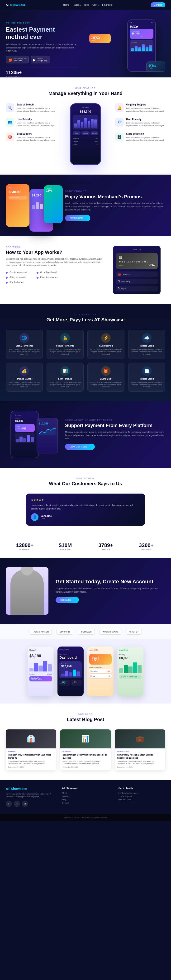 This screenshot has height=980, width=171. What do you see at coordinates (86, 361) in the screenshot?
I see `services-grid: 🌐 Global Payments Global Payment curabit…` at bounding box center [86, 361].